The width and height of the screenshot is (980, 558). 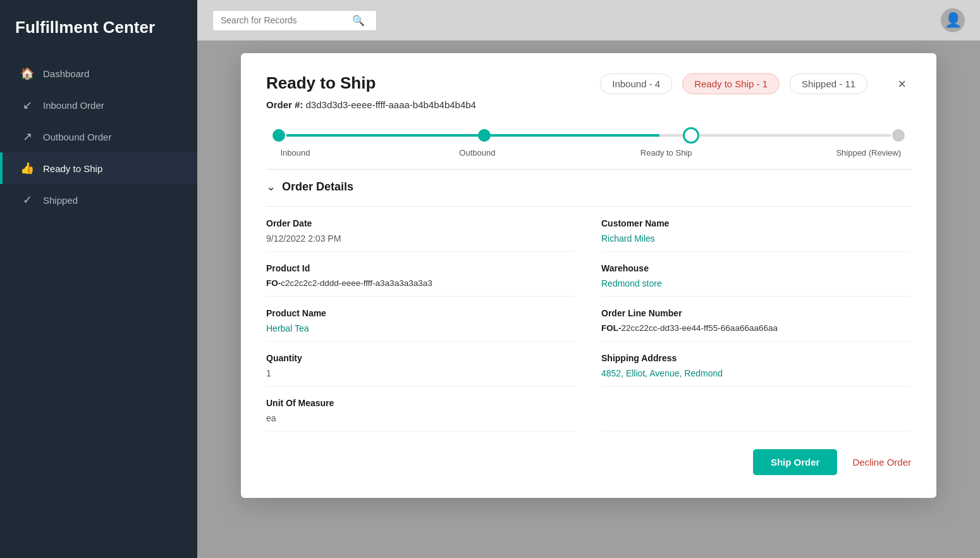 What do you see at coordinates (733, 84) in the screenshot?
I see `modal-badges: Inbound - 4 Ready to Ship - 1 Shipped - …` at bounding box center [733, 84].